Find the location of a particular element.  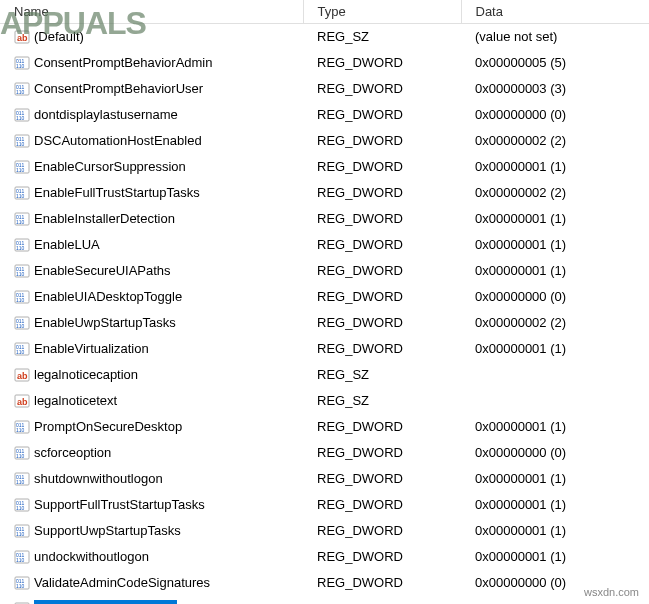

value-name: EnableVirtualization is located at coordinates (92, 348).